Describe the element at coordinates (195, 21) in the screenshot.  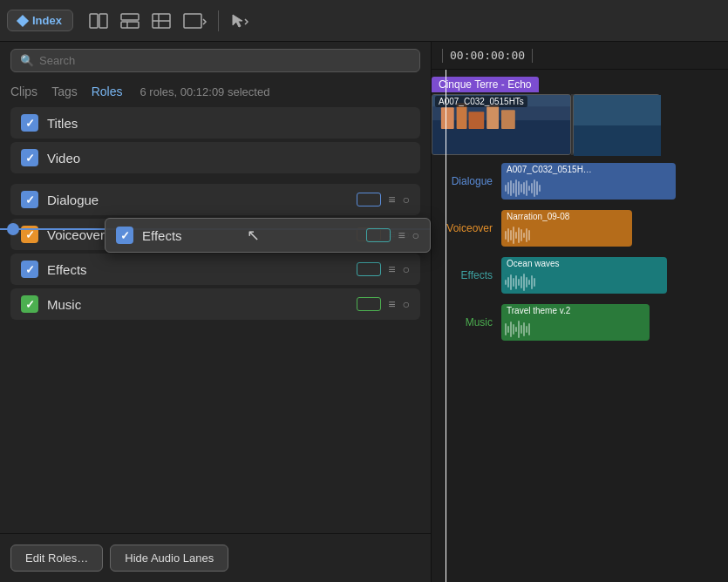
I see `view-icon-4-dropdown` at that location.